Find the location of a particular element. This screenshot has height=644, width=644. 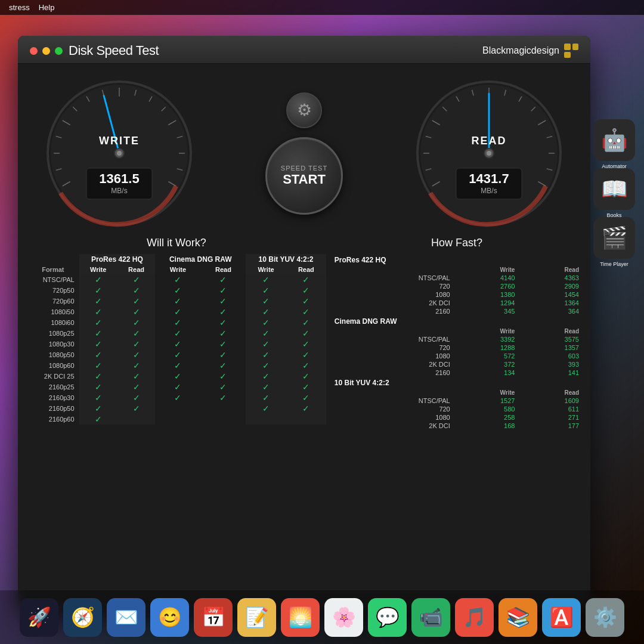

table-row: 2K DCI 25✓✓✓✓✓✓ is located at coordinates (177, 376).